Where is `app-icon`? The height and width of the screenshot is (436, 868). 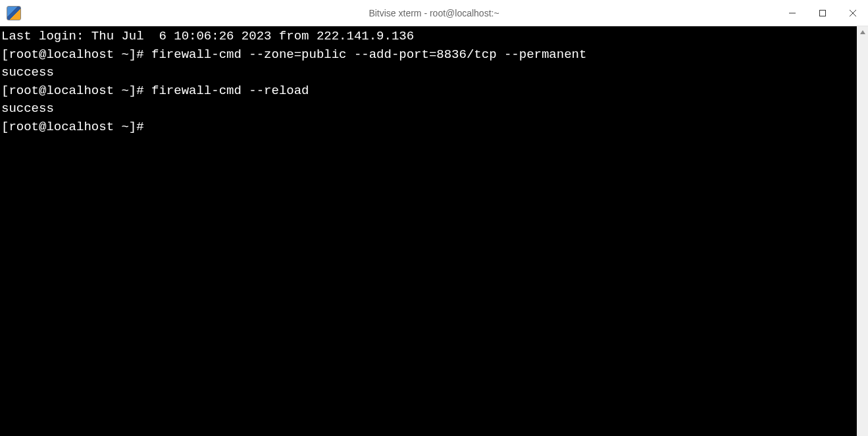 app-icon is located at coordinates (14, 13).